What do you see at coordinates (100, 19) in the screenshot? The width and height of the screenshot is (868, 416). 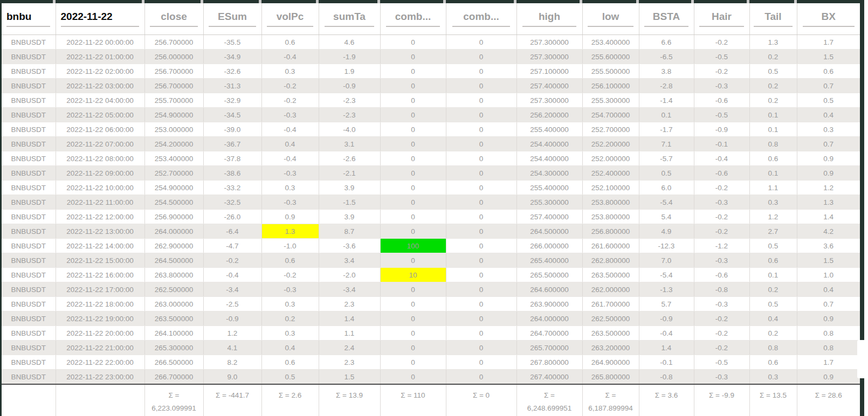 I see `column-header-2022-11-22: 2022-11-22` at bounding box center [100, 19].